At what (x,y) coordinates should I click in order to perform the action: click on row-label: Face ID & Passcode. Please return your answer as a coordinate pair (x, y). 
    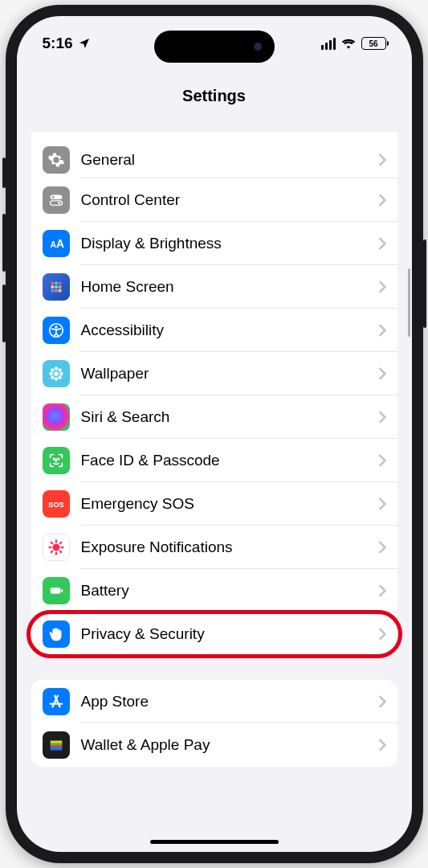
    Looking at the image, I should click on (151, 461).